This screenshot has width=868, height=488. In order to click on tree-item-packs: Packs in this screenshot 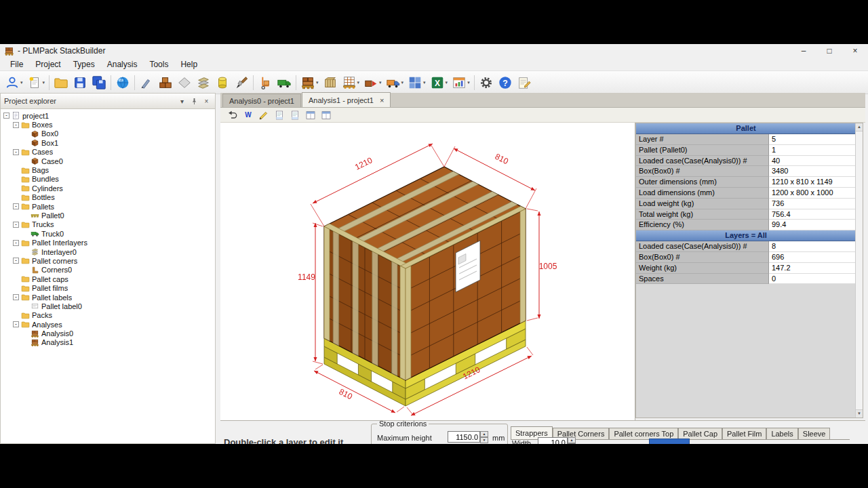, I will do `click(108, 316)`.